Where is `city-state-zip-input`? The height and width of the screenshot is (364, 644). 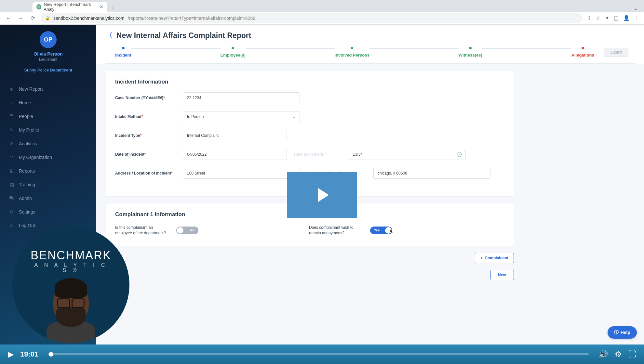 city-state-zip-input is located at coordinates (432, 173).